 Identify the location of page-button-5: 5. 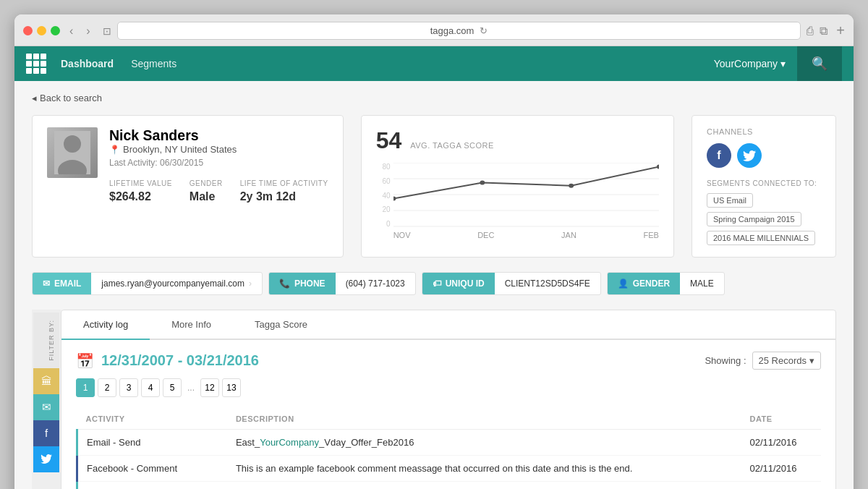
(172, 388).